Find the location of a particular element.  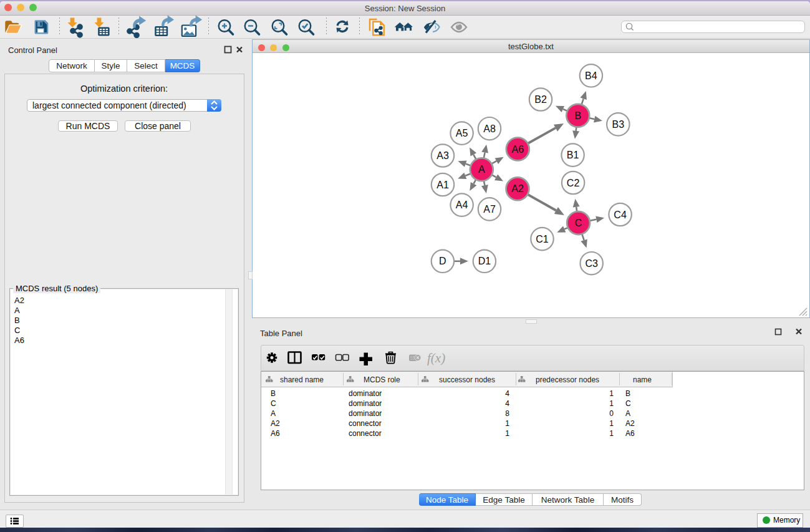

svg-text: D1 is located at coordinates (485, 261).